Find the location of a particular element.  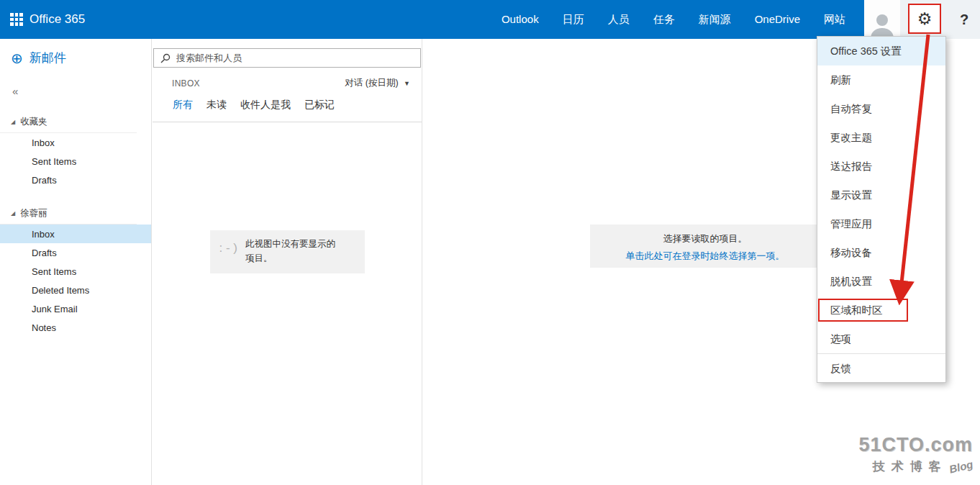

topbar: Office 365 Outlook 日历 人员 任务 新闻源 OneDrive… is located at coordinates (490, 19).